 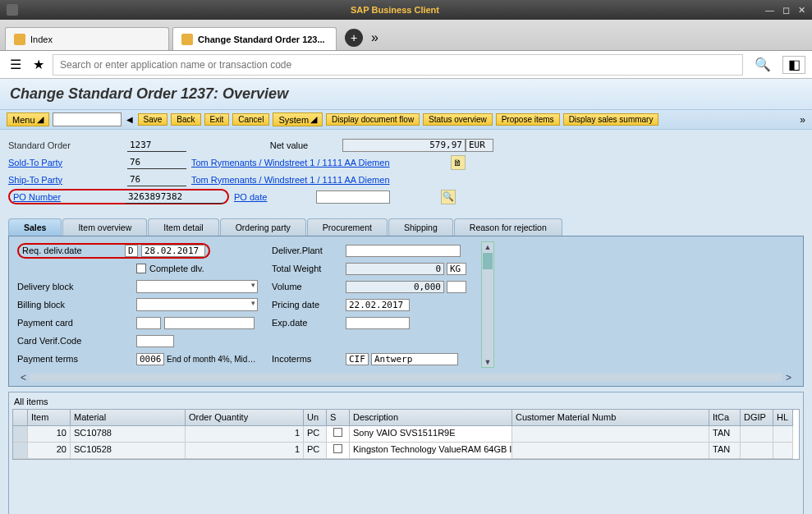 What do you see at coordinates (157, 180) in the screenshot?
I see `shipto-input` at bounding box center [157, 180].